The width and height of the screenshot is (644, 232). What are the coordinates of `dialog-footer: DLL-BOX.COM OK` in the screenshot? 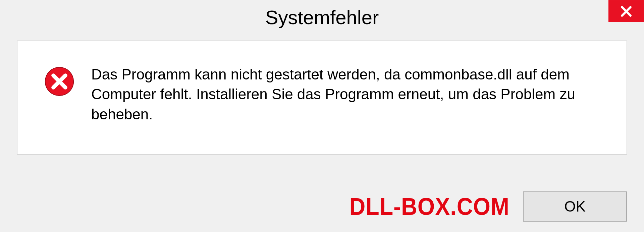 It's located at (322, 207).